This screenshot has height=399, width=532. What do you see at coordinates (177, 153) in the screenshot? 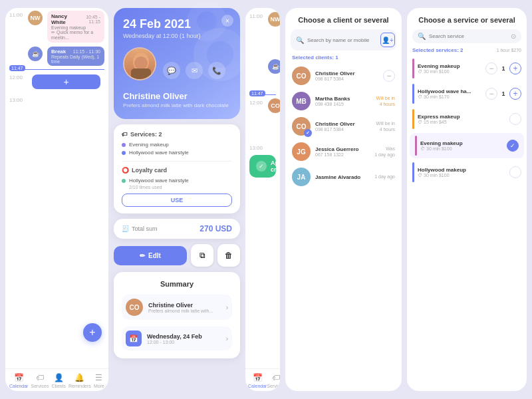
I see `service-item-2: Hollywood wave hairstyle` at bounding box center [177, 153].